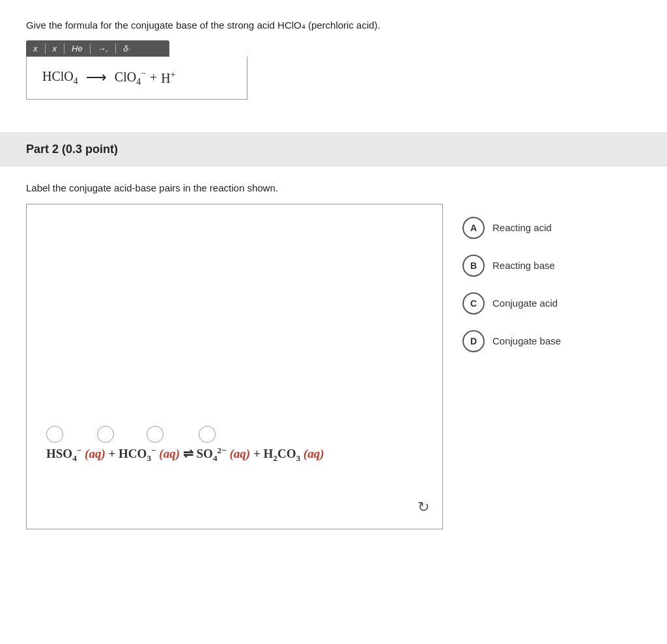 This screenshot has height=644, width=667. Describe the element at coordinates (525, 303) in the screenshot. I see `answer-label-c: Conjugate acid` at that location.